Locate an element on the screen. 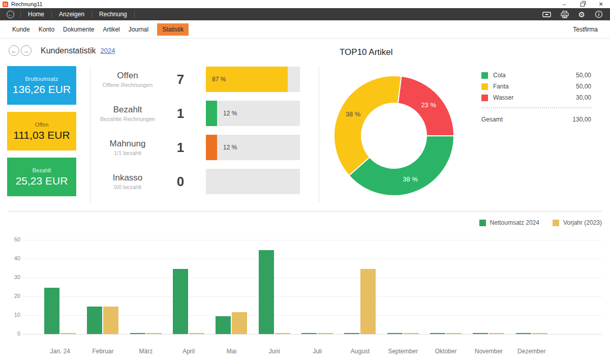  stat-progress-bar is located at coordinates (253, 181).